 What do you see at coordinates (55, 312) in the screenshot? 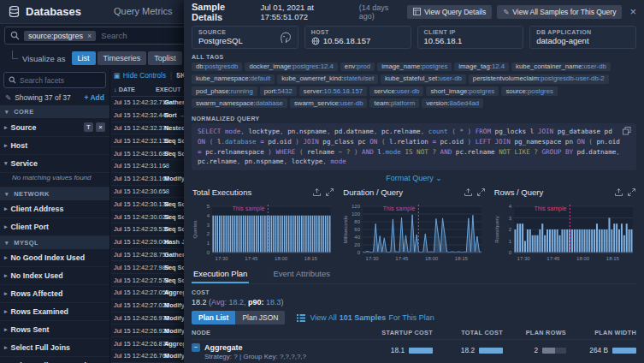
I see `facet-item-rows-examined: ▸Rows Examined` at bounding box center [55, 312].